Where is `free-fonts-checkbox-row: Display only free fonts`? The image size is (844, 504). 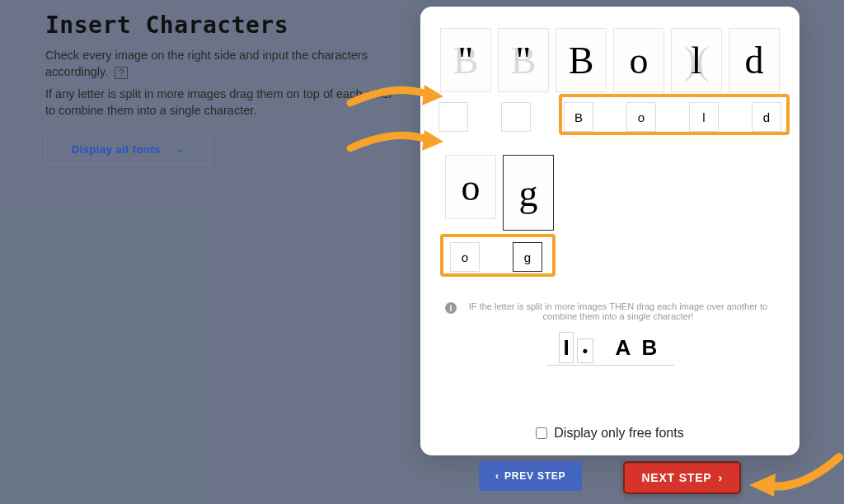
free-fonts-checkbox-row: Display only free fonts is located at coordinates (610, 433).